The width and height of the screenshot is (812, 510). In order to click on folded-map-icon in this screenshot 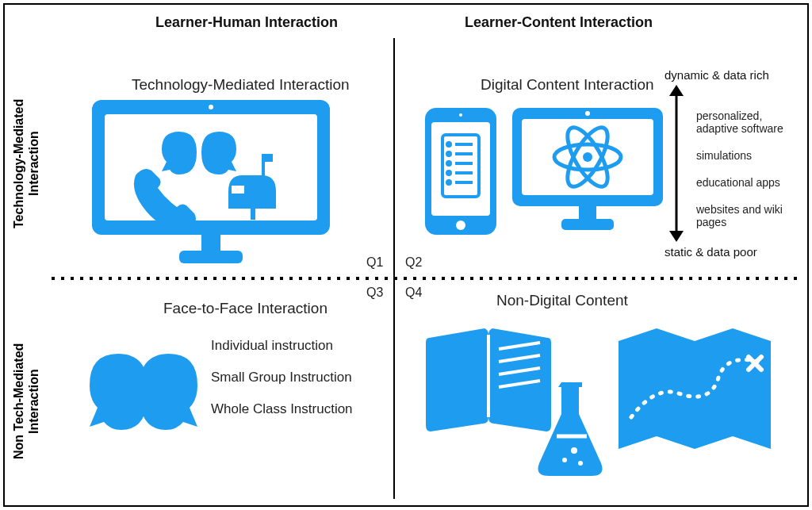, I will do `click(695, 385)`.